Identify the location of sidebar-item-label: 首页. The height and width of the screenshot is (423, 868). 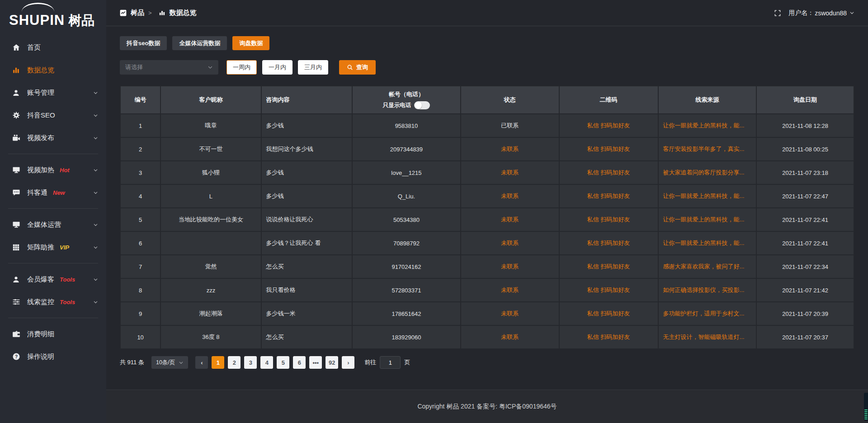
(34, 48).